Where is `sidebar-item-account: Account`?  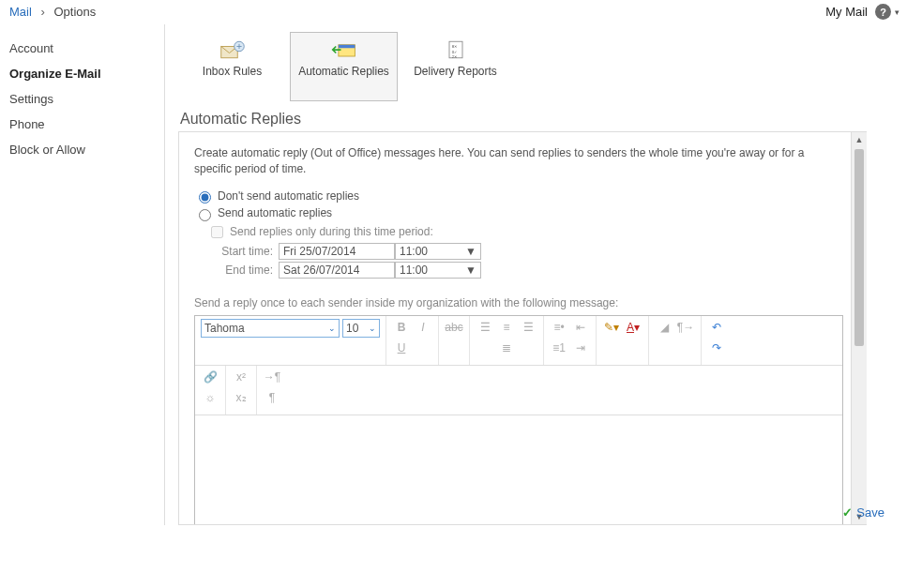 sidebar-item-account: Account is located at coordinates (83, 49).